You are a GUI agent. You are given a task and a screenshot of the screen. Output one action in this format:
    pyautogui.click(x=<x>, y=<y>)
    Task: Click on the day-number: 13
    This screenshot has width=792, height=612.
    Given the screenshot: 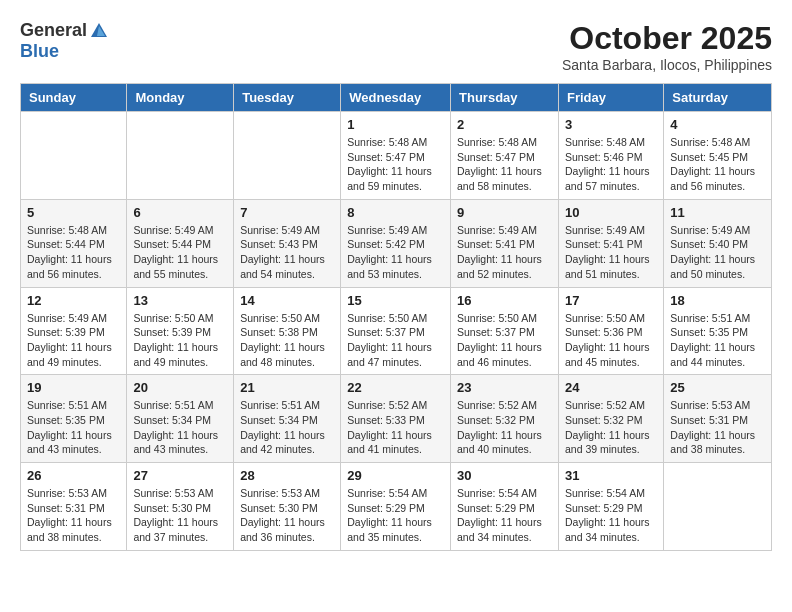 What is the action you would take?
    pyautogui.click(x=180, y=300)
    